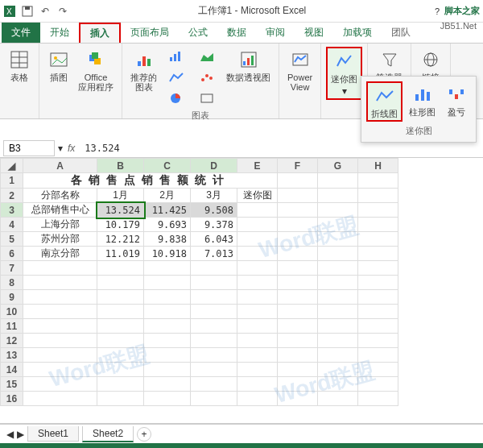 The image size is (483, 448). Describe the element at coordinates (60, 32) in the screenshot. I see `tab-home: 开始` at that location.